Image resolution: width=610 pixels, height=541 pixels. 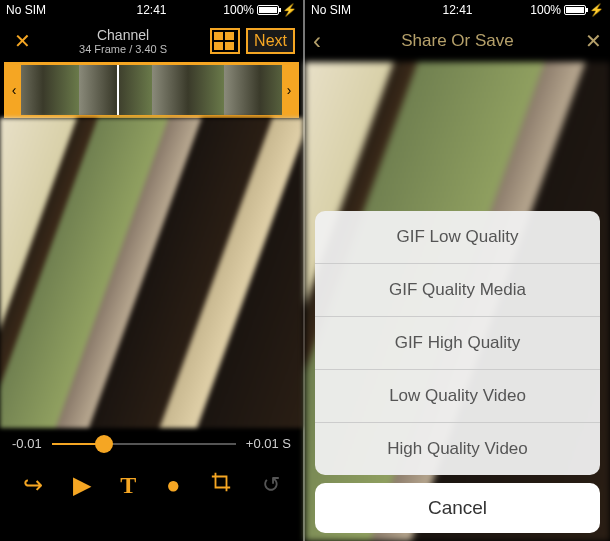 What do you see at coordinates (458, 41) in the screenshot?
I see `share-title: Share Or Save` at bounding box center [458, 41].